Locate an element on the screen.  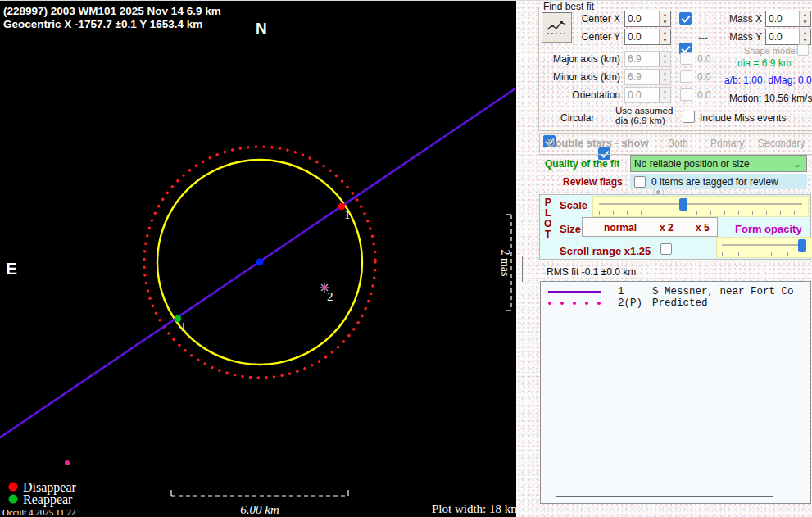
motion-text: Motion: 10.56 km/s is located at coordinates (770, 98).